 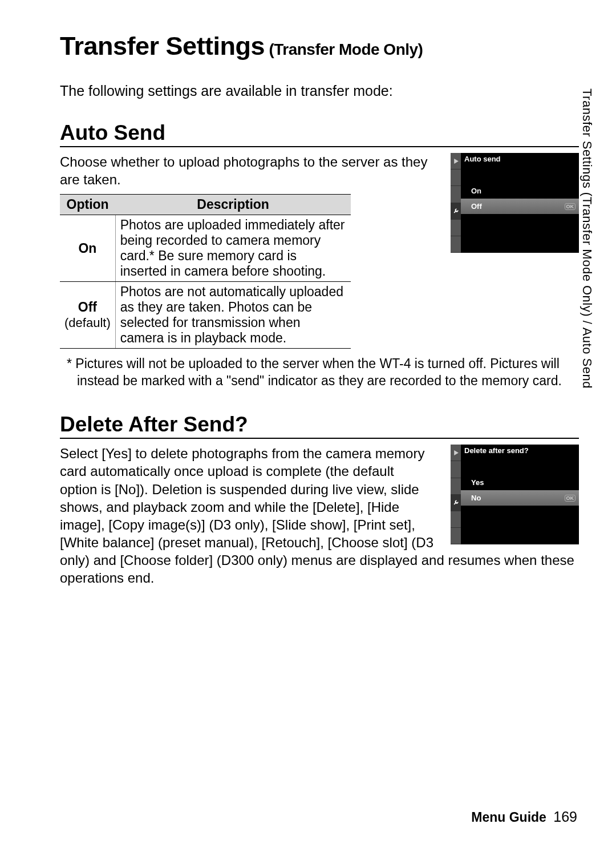 I want to click on menu-item-on: On, so click(x=520, y=191).